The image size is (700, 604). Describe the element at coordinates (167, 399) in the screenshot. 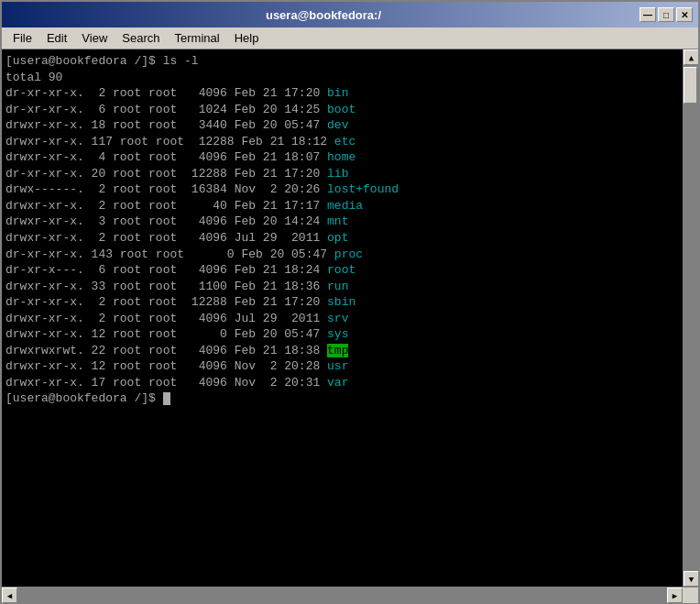

I see `cursor` at that location.